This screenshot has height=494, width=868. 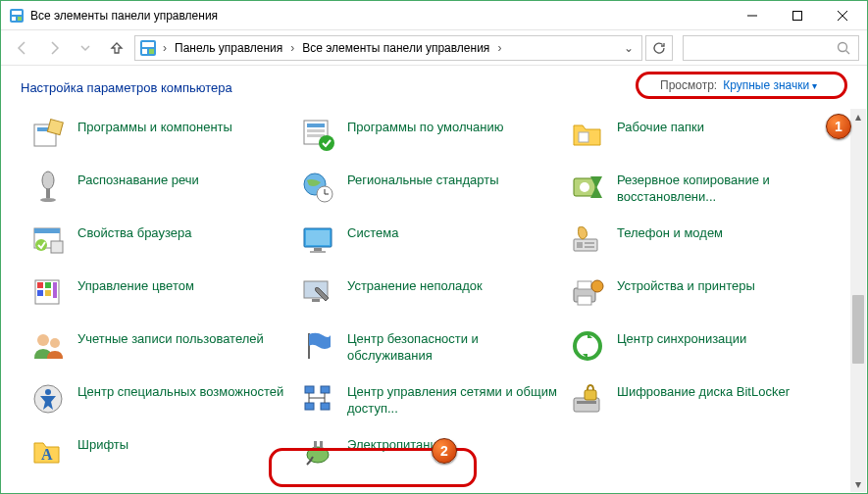 I want to click on sync-icon, so click(x=587, y=346).